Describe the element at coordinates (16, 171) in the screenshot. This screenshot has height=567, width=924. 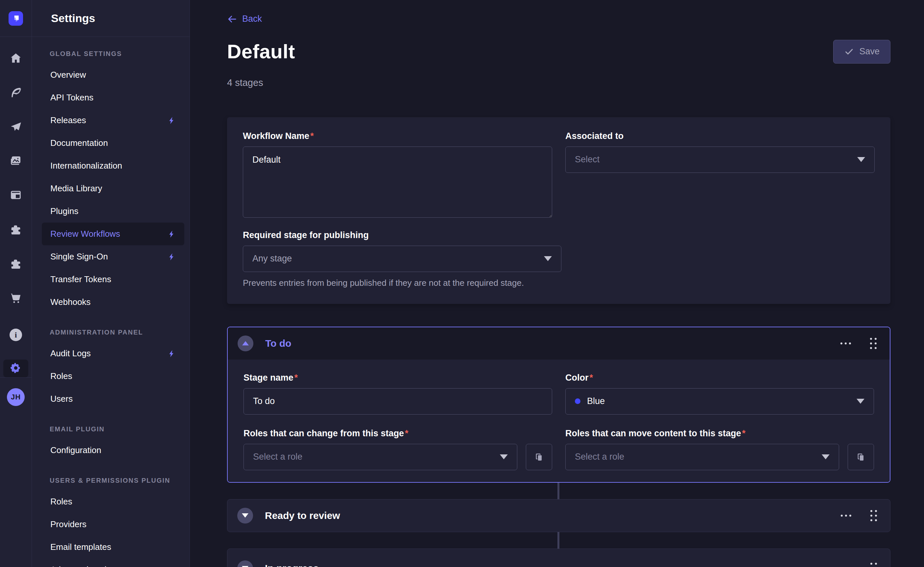
I see `rail-icon-list` at that location.